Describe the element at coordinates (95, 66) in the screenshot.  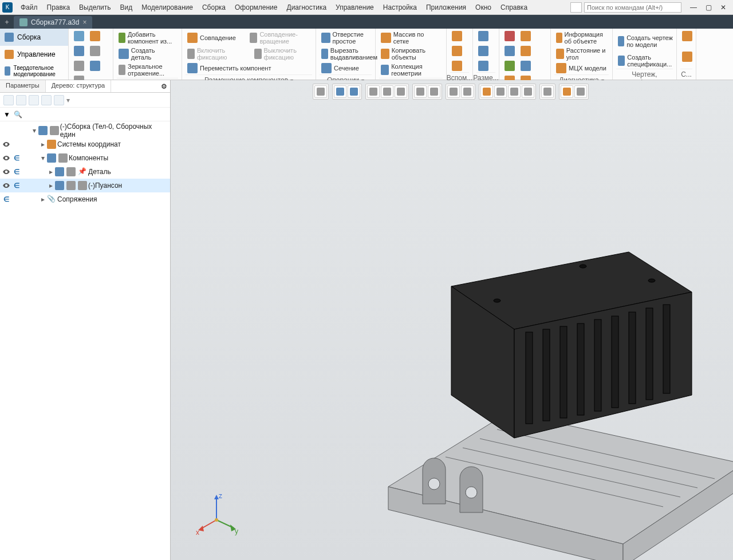
I see `undo-button` at that location.